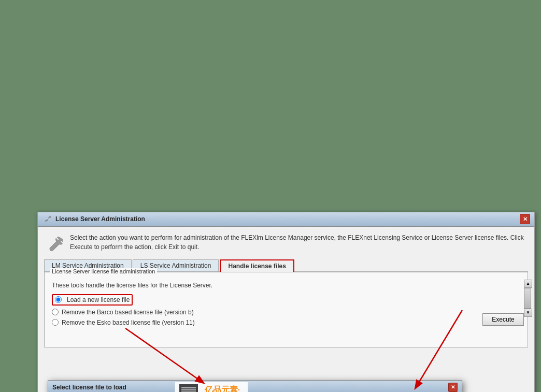 This screenshot has height=392, width=541. I want to click on watermark: 亿品元素· www.epinv.com, so click(211, 387).